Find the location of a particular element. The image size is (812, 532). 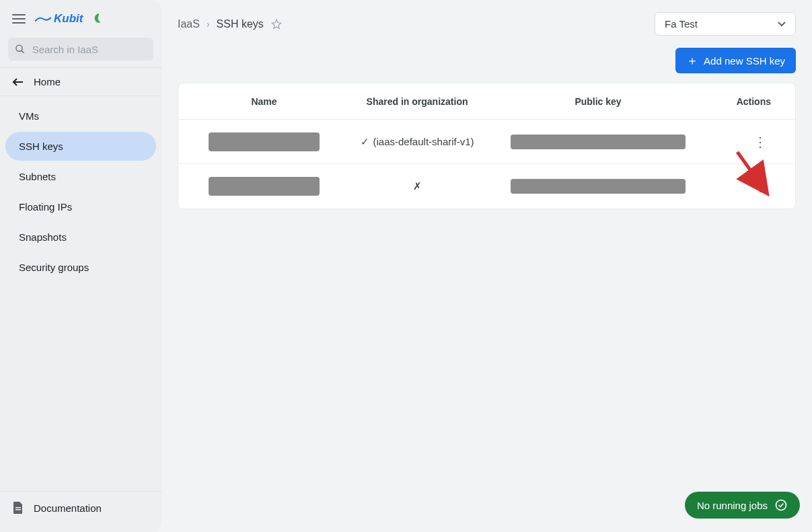

sidebar-item-vms: VMs is located at coordinates (81, 116).